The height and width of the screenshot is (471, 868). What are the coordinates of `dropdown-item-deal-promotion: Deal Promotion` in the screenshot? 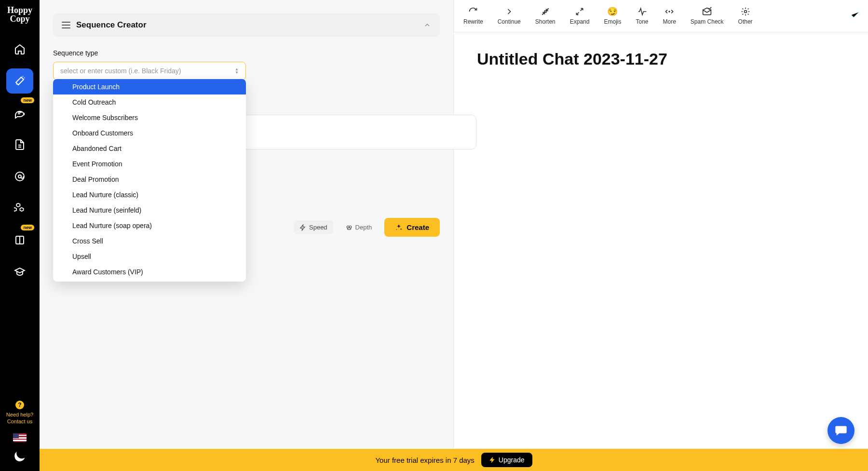 It's located at (149, 179).